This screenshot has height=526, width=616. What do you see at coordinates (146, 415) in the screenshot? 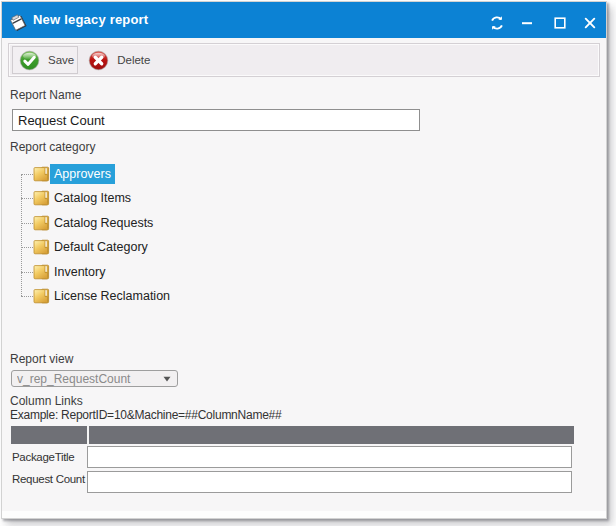
I see `column-links-example: Example: ReportID=10&Machine=##ColumnNam…` at bounding box center [146, 415].